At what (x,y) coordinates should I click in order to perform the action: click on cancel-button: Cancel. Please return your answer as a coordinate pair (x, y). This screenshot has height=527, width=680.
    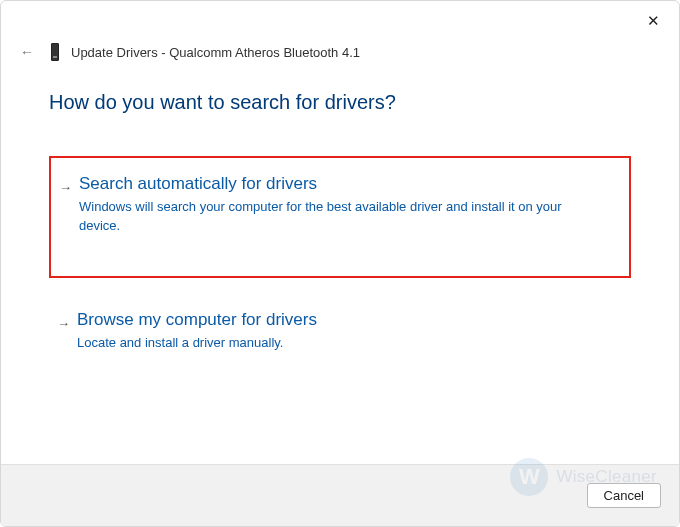
    Looking at the image, I should click on (624, 496).